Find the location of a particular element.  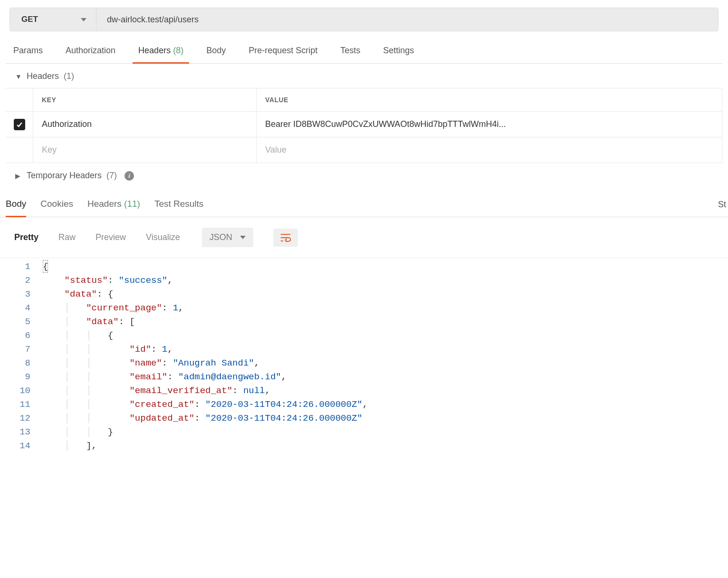

caret-right-icon: ▶ is located at coordinates (19, 176).